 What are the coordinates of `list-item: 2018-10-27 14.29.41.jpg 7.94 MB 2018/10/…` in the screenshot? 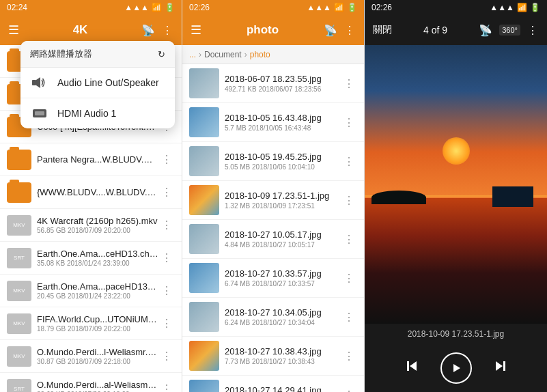 It's located at (273, 384).